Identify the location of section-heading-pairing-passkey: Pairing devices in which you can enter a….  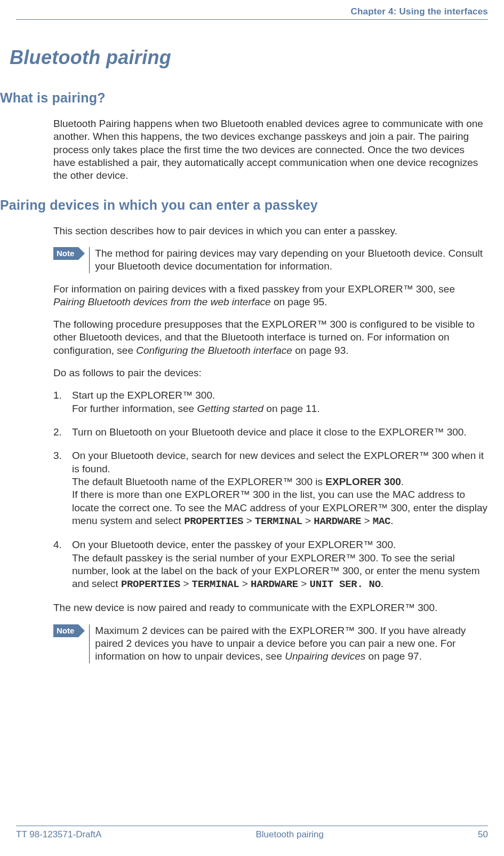
(244, 205).